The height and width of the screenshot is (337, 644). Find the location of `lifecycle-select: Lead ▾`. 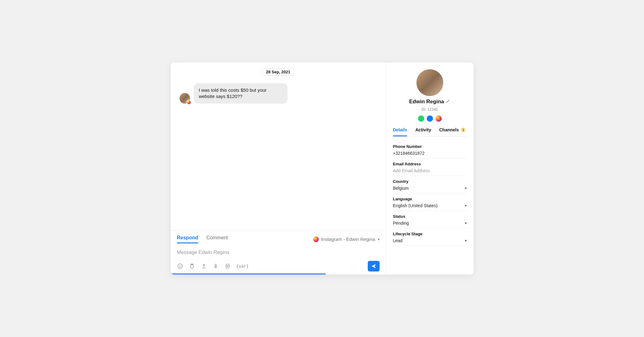

lifecycle-select: Lead ▾ is located at coordinates (430, 241).